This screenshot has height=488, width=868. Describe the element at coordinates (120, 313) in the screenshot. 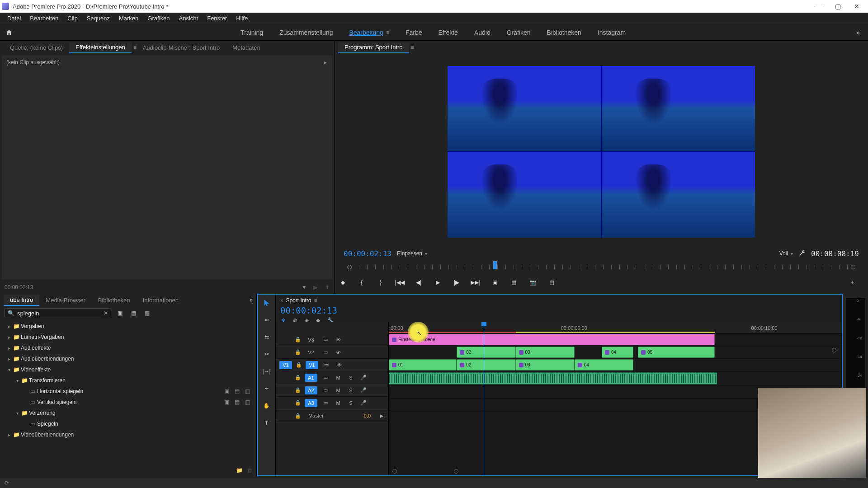

I see `accelerated-filter-icon: ▣` at that location.